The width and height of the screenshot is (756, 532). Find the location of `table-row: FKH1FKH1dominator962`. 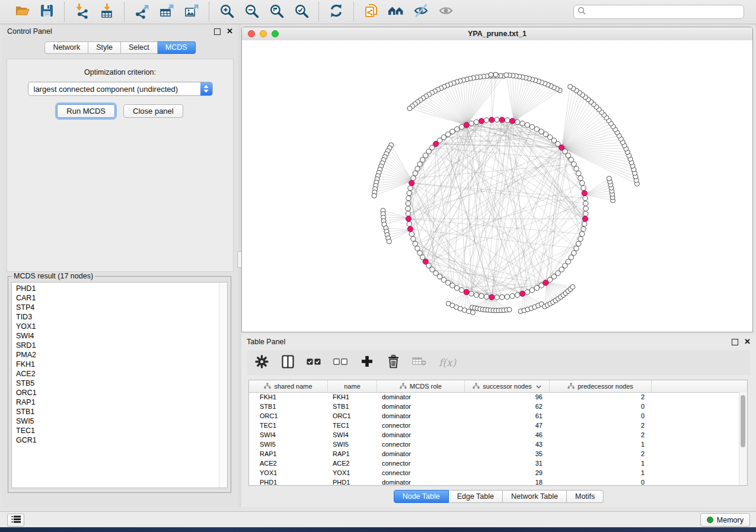

table-row: FKH1FKH1dominator962 is located at coordinates (495, 397).